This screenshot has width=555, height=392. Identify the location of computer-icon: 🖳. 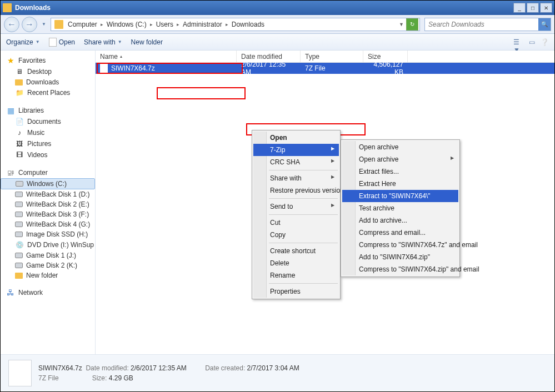
(11, 173).